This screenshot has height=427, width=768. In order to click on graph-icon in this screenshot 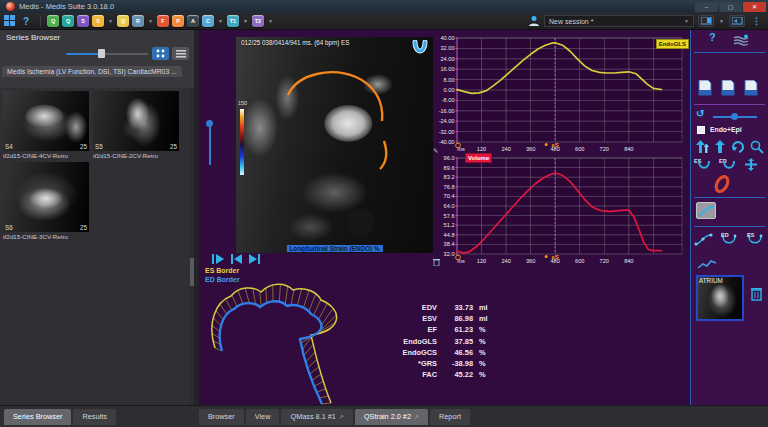, I will do `click(707, 265)`.